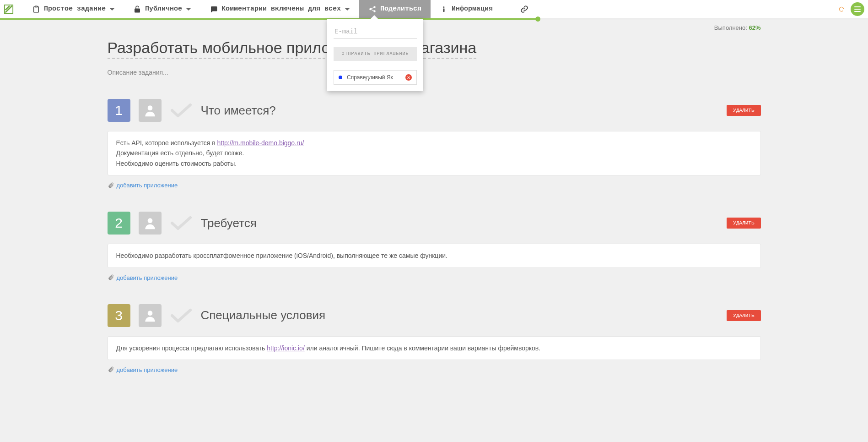  Describe the element at coordinates (434, 339) in the screenshot. I see `step: 3Специальные условияУДАЛИТЬДля ускорения…` at that location.